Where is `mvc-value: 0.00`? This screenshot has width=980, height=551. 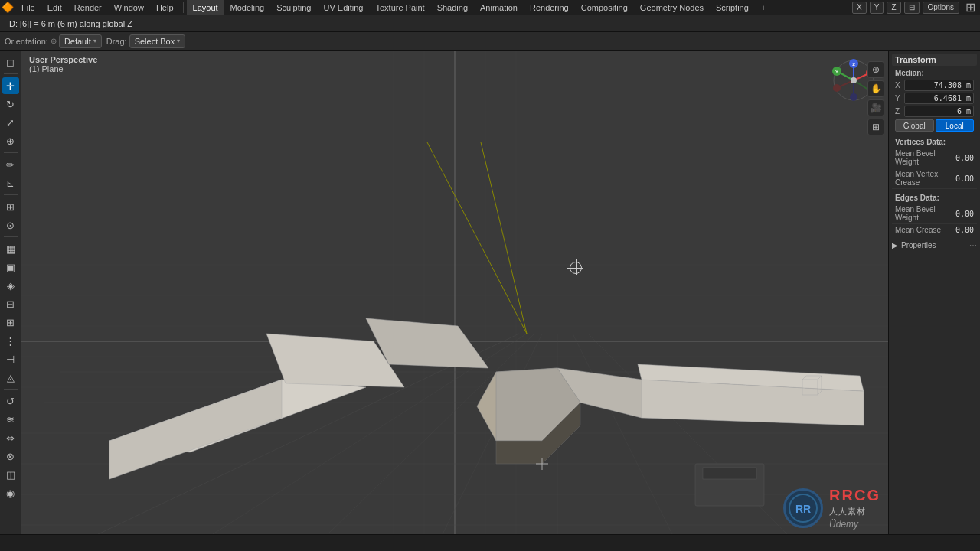
mvc-value: 0.00 is located at coordinates (965, 179).